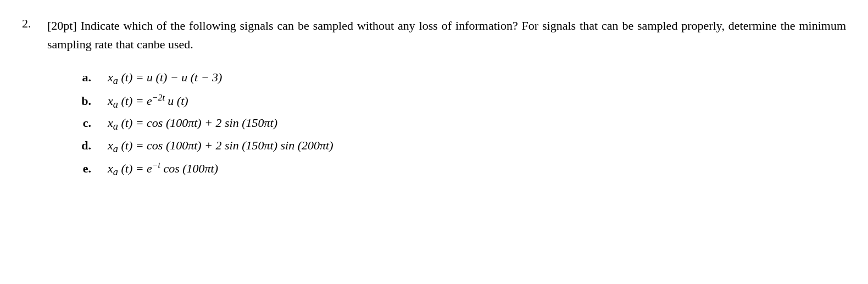  Describe the element at coordinates (463, 79) in the screenshot. I see `part-item: a.xa (t) = u (t) − u (t − 3)` at that location.